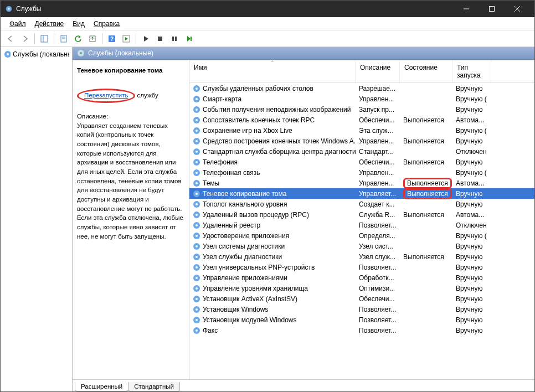 Image resolution: width=535 pixels, height=392 pixels. What do you see at coordinates (426, 71) in the screenshot?
I see `column-state: Состояние` at bounding box center [426, 71].